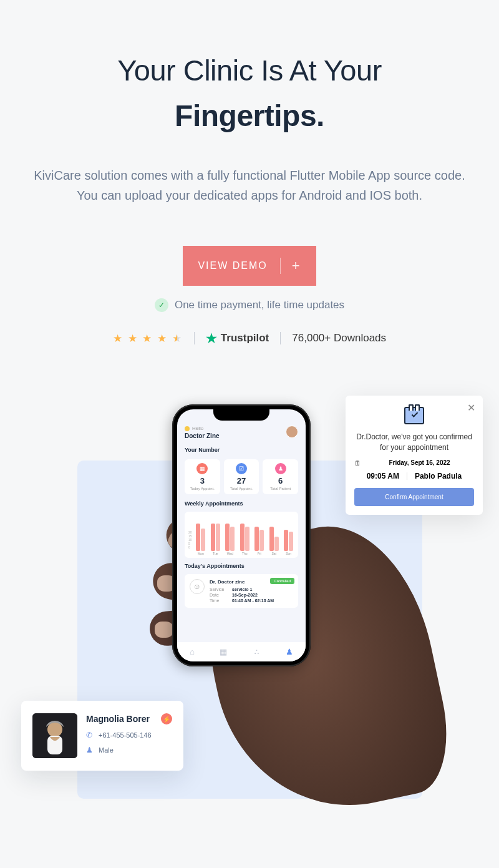 Image resolution: width=499 pixels, height=868 pixels. I want to click on appointment-card: Cancelled ☺ Dr. Doctor zine Serviceservi…, so click(241, 591).